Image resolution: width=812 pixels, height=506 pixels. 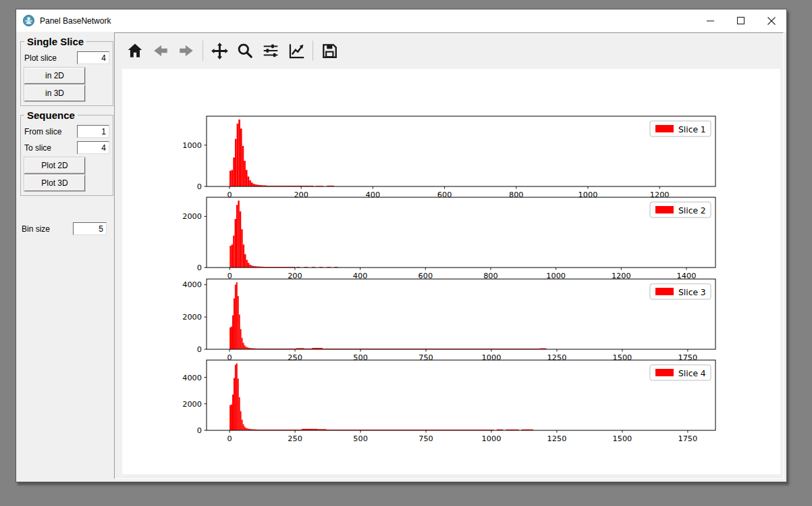 What do you see at coordinates (245, 51) in the screenshot?
I see `zoom-icon` at bounding box center [245, 51].